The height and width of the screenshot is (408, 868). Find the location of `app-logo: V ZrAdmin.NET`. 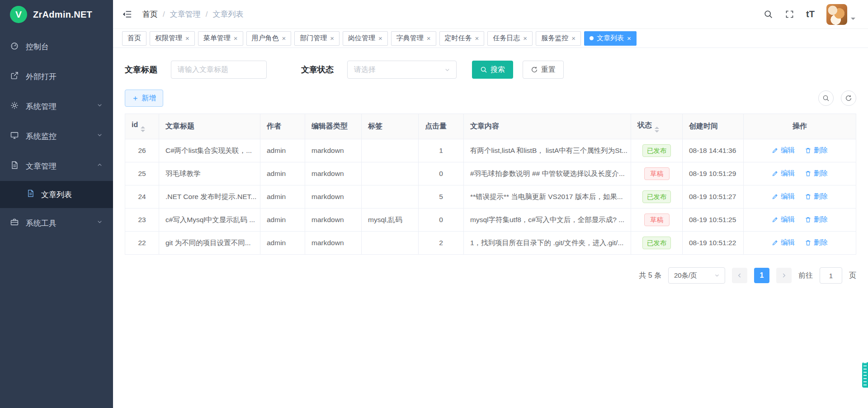

app-logo: V ZrAdmin.NET is located at coordinates (57, 14).